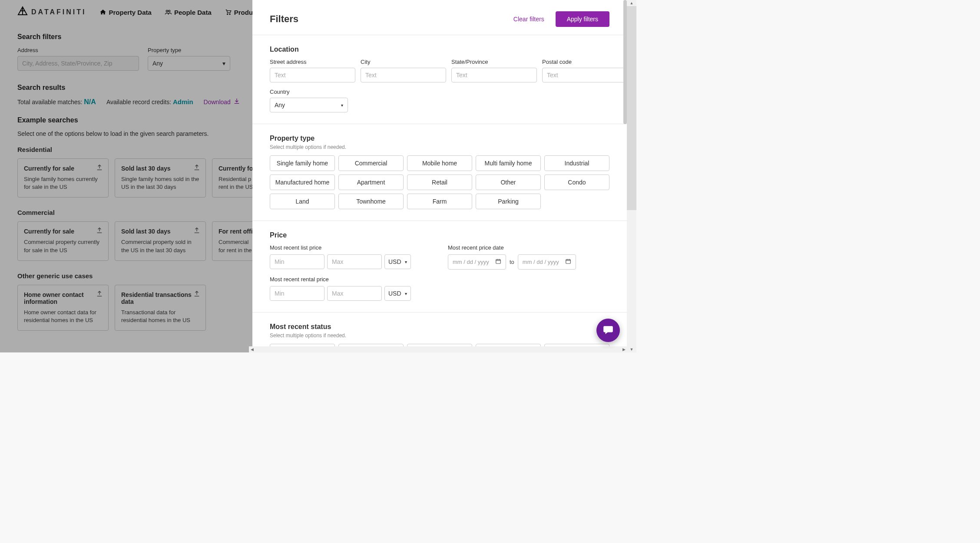  Describe the element at coordinates (302, 163) in the screenshot. I see `property-type-chip: Single family home` at that location.